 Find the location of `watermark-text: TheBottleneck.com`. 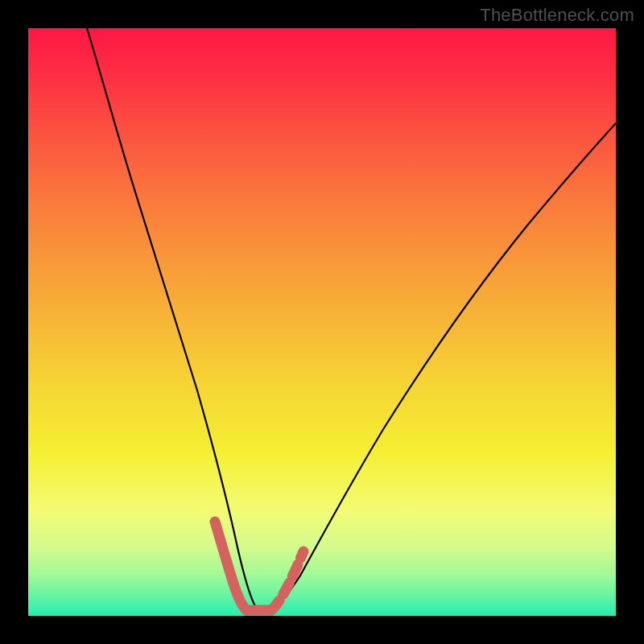

watermark-text: TheBottleneck.com is located at coordinates (557, 15).